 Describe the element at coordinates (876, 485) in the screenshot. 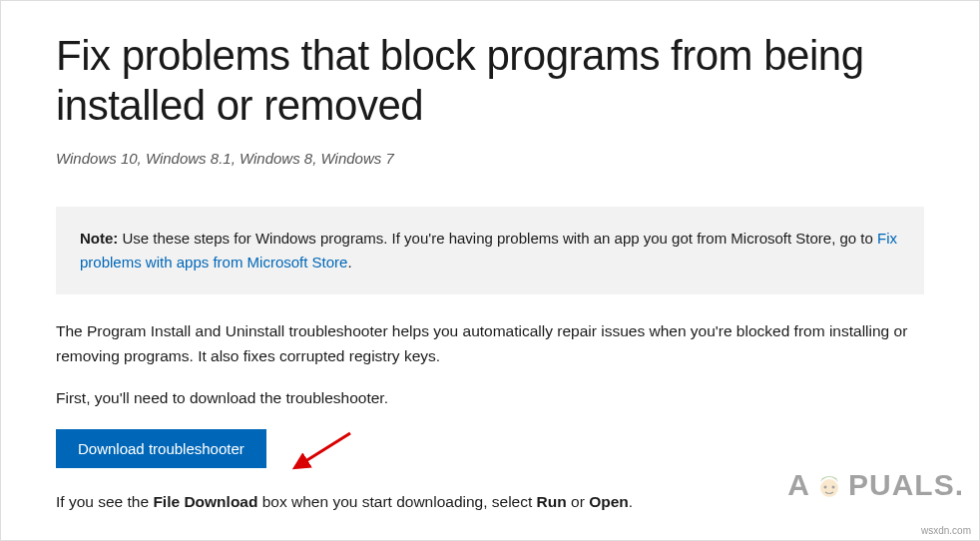

I see `appuals-watermark: A PUALS.` at that location.